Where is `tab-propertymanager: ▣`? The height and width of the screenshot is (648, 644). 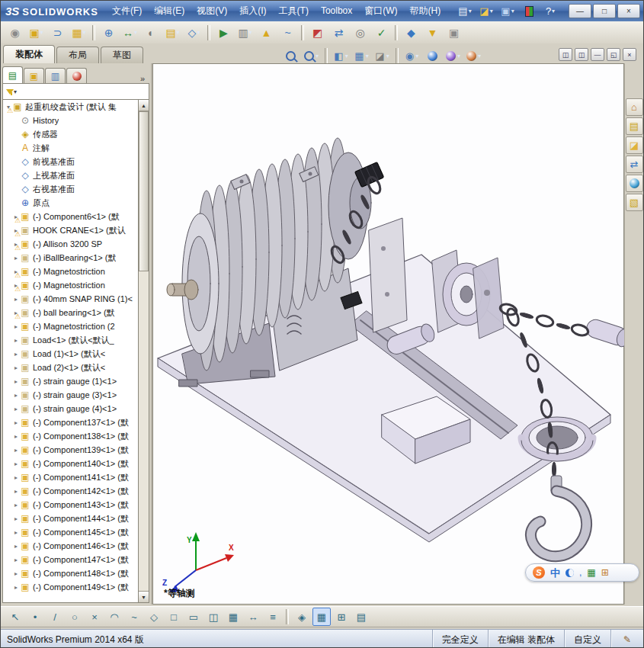
tab-propertymanager: ▣ is located at coordinates (34, 75).